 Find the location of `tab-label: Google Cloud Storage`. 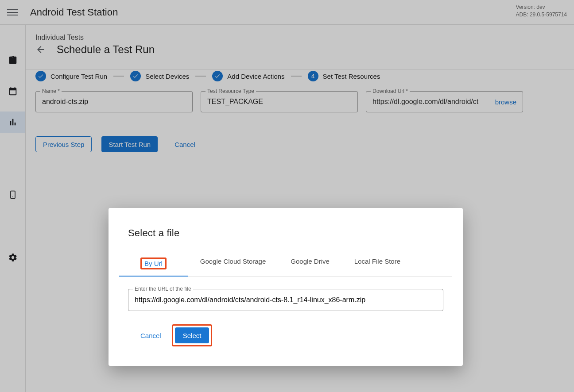

tab-label: Google Cloud Storage is located at coordinates (233, 261).